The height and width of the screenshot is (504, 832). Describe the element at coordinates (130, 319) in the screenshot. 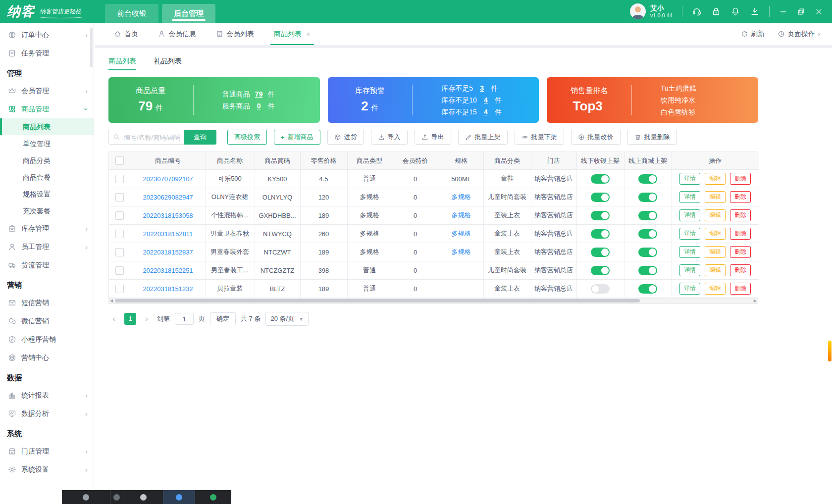

I see `page-number: 1` at that location.